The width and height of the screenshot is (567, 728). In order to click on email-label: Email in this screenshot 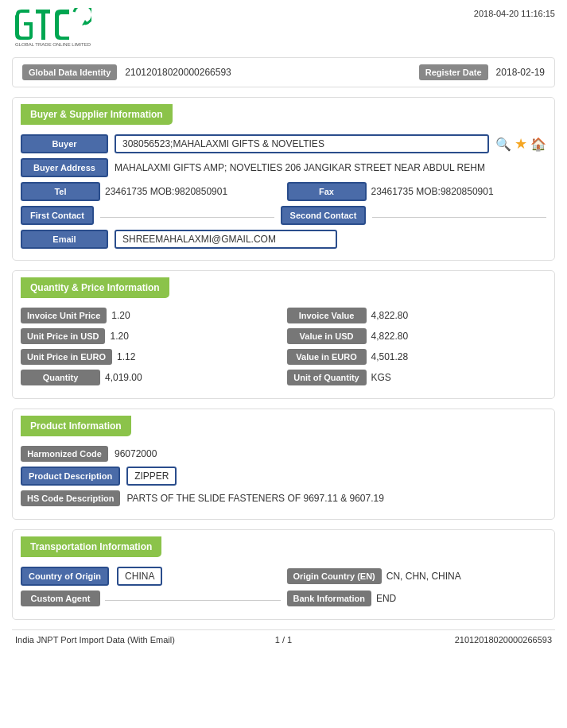, I will do `click(64, 239)`.